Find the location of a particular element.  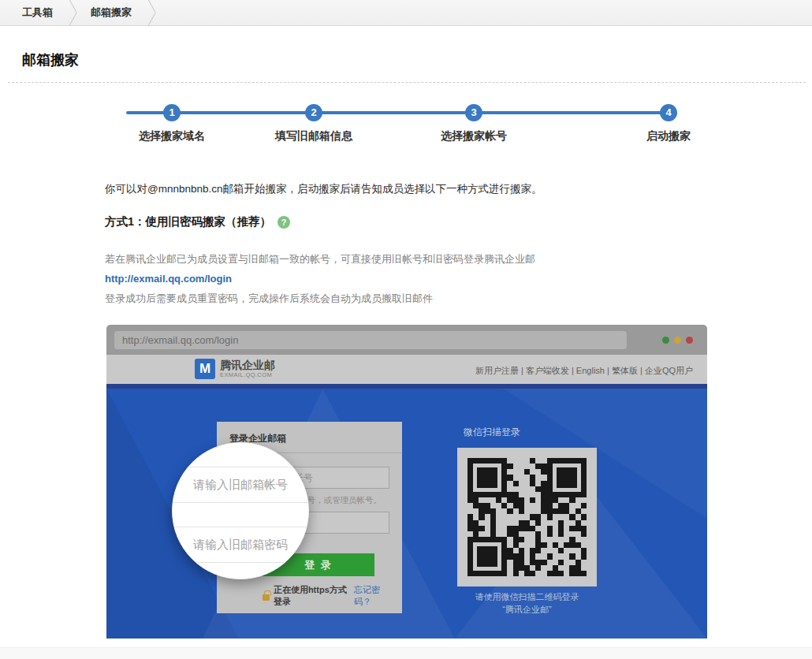

window-dot-red is located at coordinates (689, 341).